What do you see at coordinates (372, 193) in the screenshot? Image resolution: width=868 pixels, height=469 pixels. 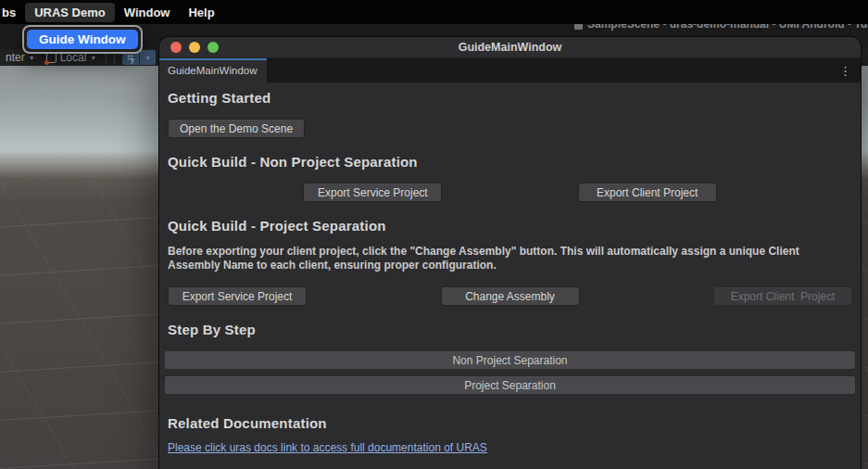 I see `export-service-project-button: Export Service Project` at bounding box center [372, 193].